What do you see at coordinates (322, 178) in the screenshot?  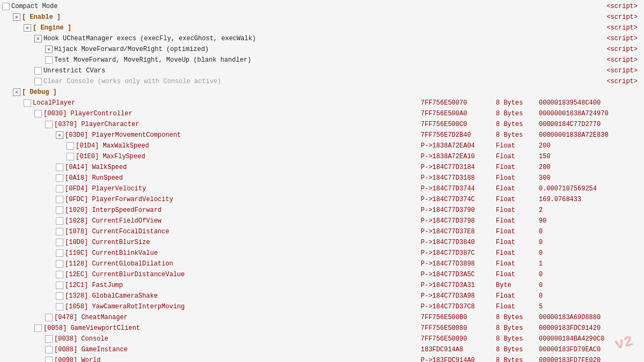 I see `row-run-speed: [0A18] RunSpeedP->184C77D3188Float300` at bounding box center [322, 178].